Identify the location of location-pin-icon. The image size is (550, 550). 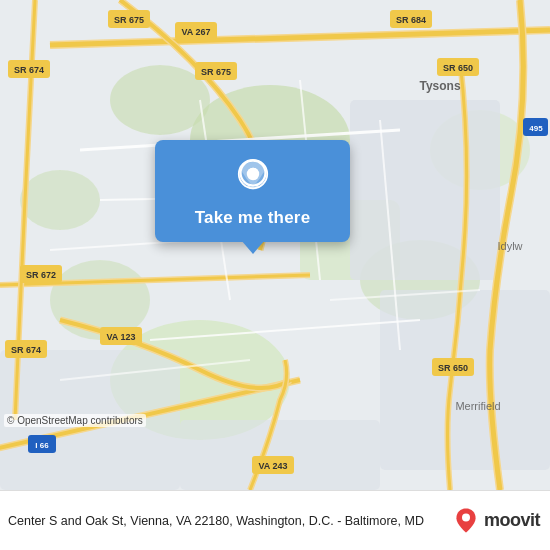
(253, 178).